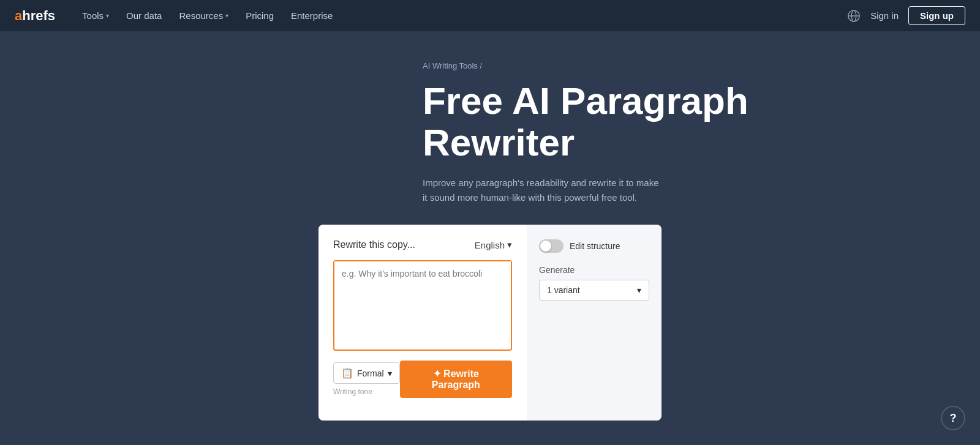 The image size is (980, 445). I want to click on page-title: Free AI Paragraph Rewriter, so click(594, 122).